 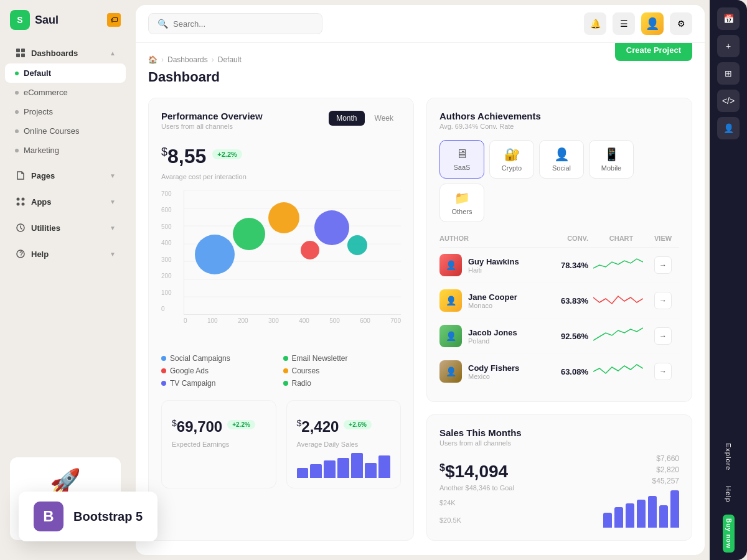 I want to click on x-600: 600, so click(x=365, y=321).